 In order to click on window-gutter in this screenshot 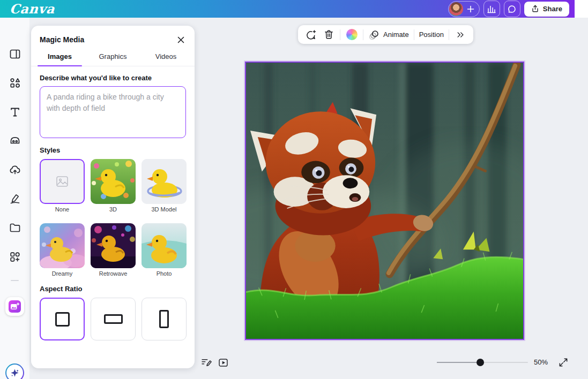, I will do `click(581, 9)`.